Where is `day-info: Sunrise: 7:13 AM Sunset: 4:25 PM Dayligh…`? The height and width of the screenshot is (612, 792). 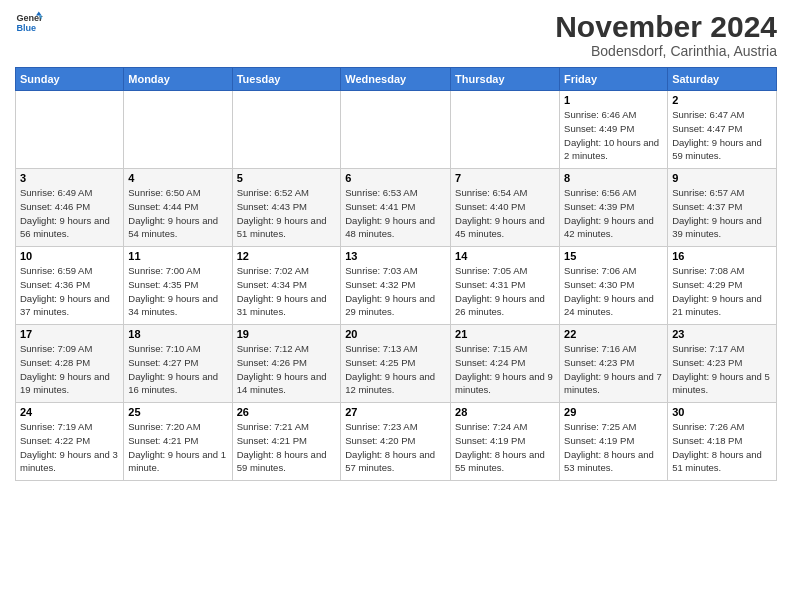
day-info: Sunrise: 7:13 AM Sunset: 4:25 PM Dayligh… is located at coordinates (396, 370).